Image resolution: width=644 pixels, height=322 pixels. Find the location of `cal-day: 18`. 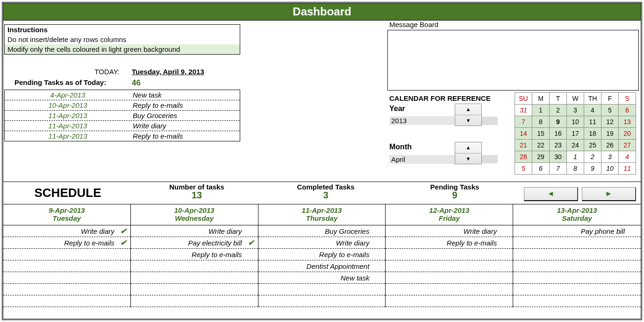

cal-day: 18 is located at coordinates (593, 133).